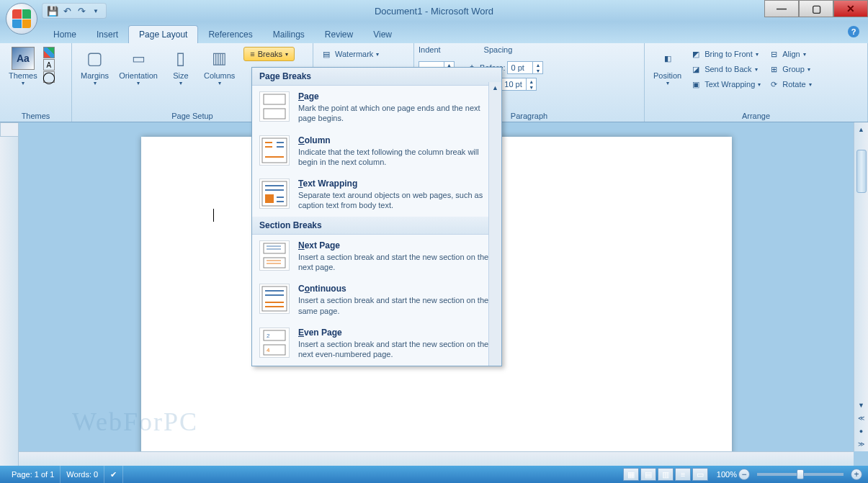 Image resolution: width=868 pixels, height=483 pixels. I want to click on tab-home: Home, so click(65, 35).